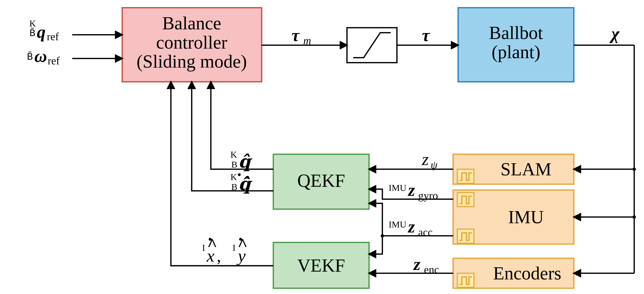  I want to click on wire-xydothat, so click(222, 174).